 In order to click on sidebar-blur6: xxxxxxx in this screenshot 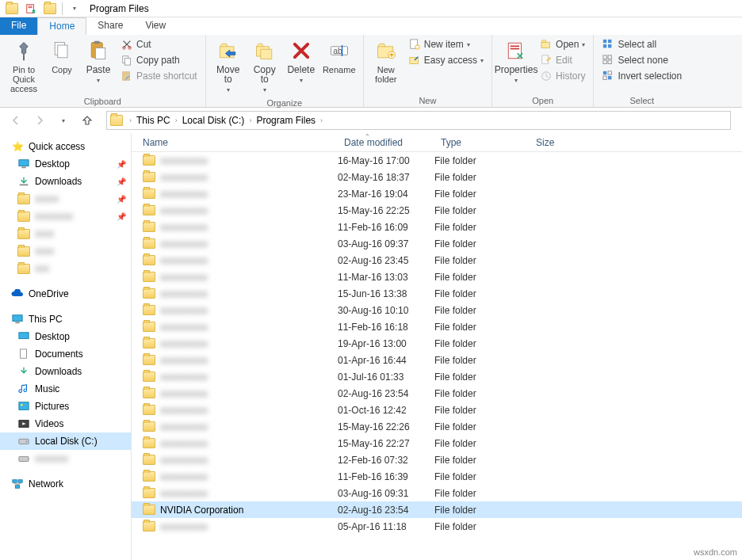, I will do `click(65, 459)`.